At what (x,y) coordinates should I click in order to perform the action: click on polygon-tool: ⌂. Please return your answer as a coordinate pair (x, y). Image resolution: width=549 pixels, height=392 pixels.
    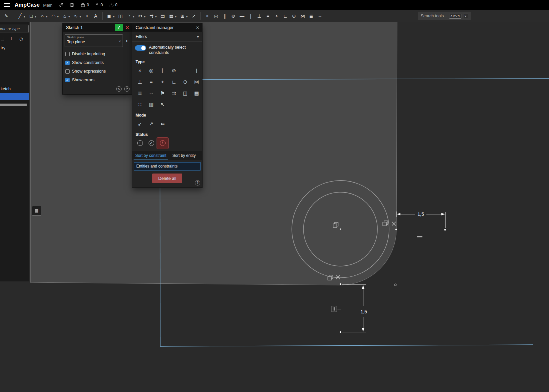
    Looking at the image, I should click on (66, 16).